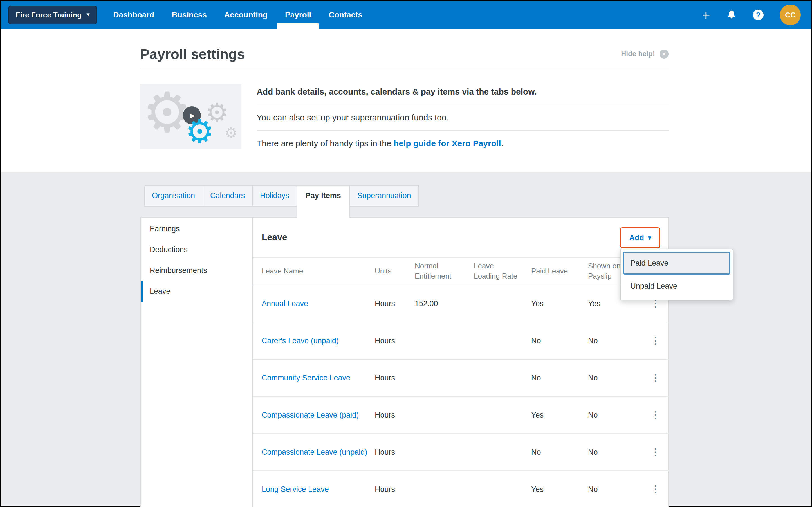 This screenshot has height=507, width=812. I want to click on nav-accounting: Accounting, so click(246, 15).